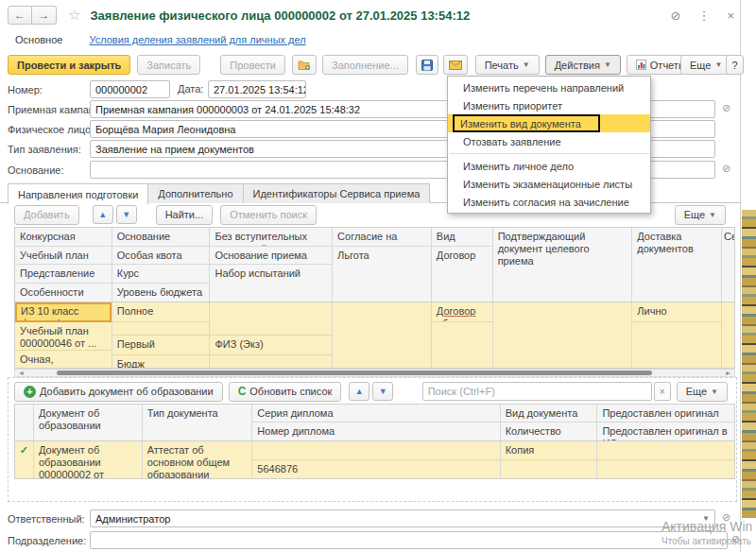  What do you see at coordinates (462, 312) in the screenshot?
I see `cell-contract-kind: Договор об ...` at bounding box center [462, 312].